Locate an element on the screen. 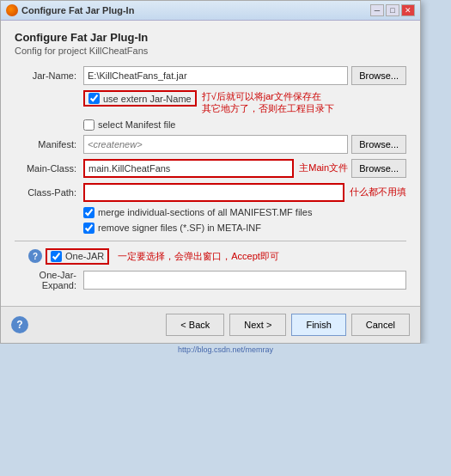 Image resolution: width=451 pixels, height=476 pixels. remove-signer-label: remove signer files (*.SF) in META-INF is located at coordinates (180, 228).